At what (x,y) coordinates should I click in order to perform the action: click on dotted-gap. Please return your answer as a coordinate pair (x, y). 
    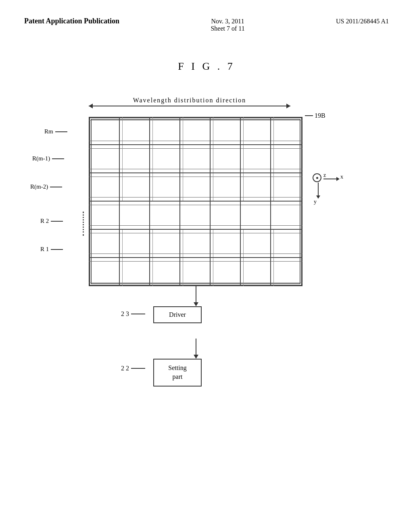
    Looking at the image, I should click on (83, 224).